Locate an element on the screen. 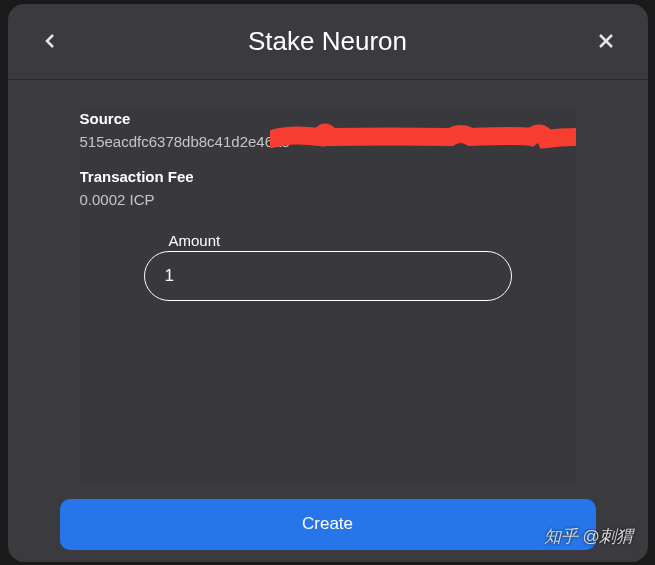  back-button is located at coordinates (50, 41).